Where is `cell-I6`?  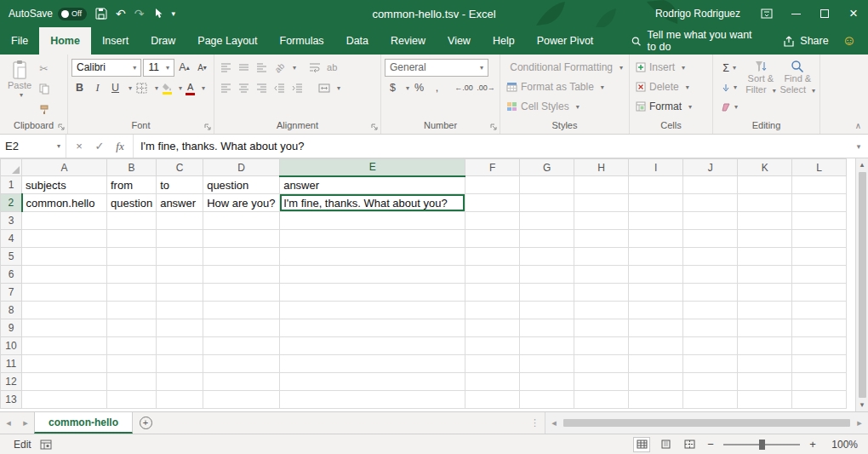
cell-I6 is located at coordinates (656, 274).